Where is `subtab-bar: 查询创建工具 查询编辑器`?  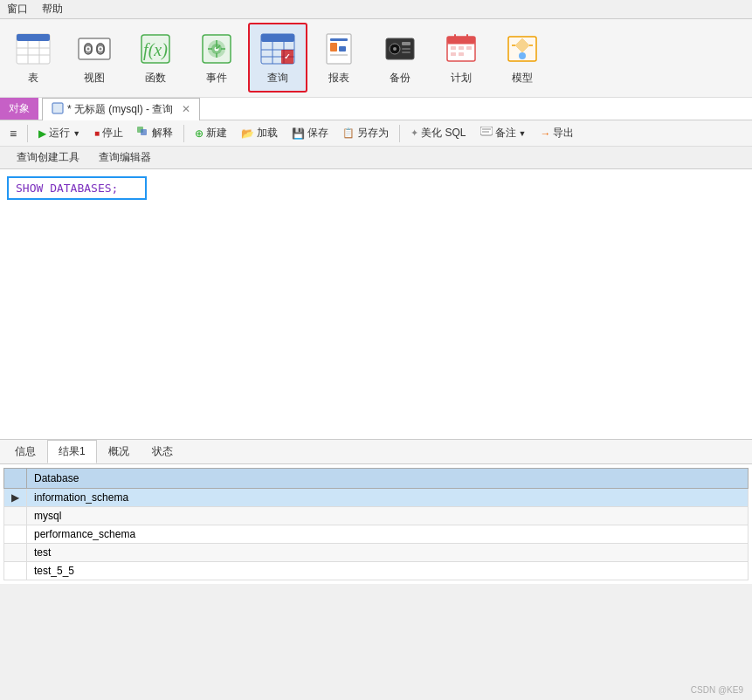
subtab-bar: 查询创建工具 查询编辑器 is located at coordinates (376, 158).